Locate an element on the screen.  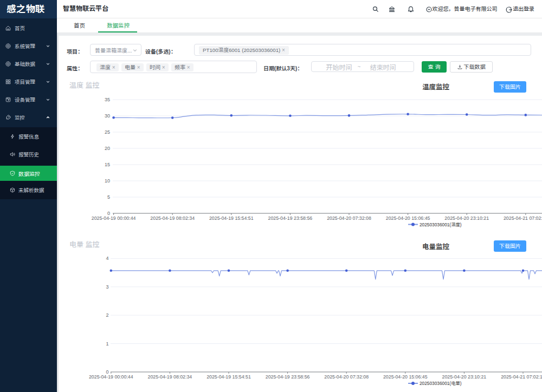
svg-text: 1 is located at coordinates (107, 344).